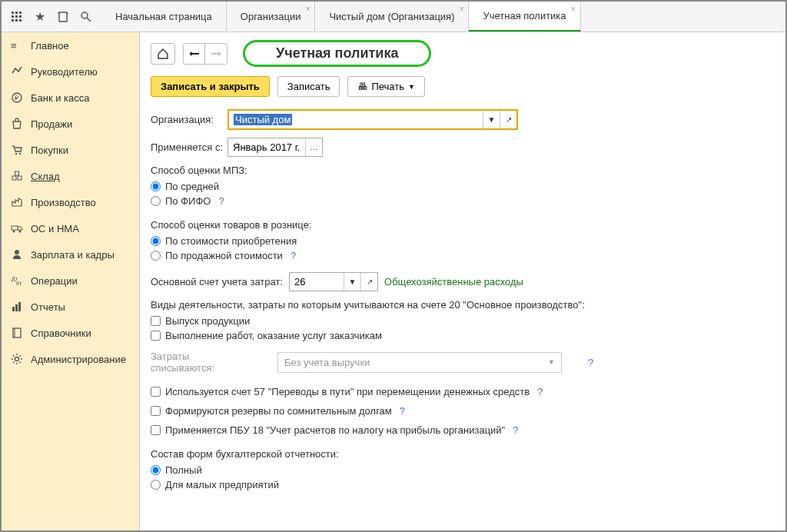 The height and width of the screenshot is (532, 787). What do you see at coordinates (63, 17) in the screenshot?
I see `history-icon` at bounding box center [63, 17].